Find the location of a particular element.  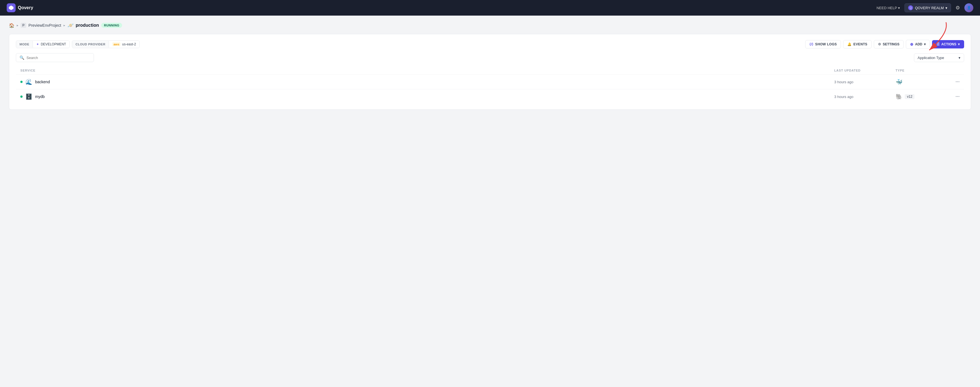

table-row: 🗄️ mydb 3 hours ago 🐘 v12 ··· is located at coordinates (490, 97).